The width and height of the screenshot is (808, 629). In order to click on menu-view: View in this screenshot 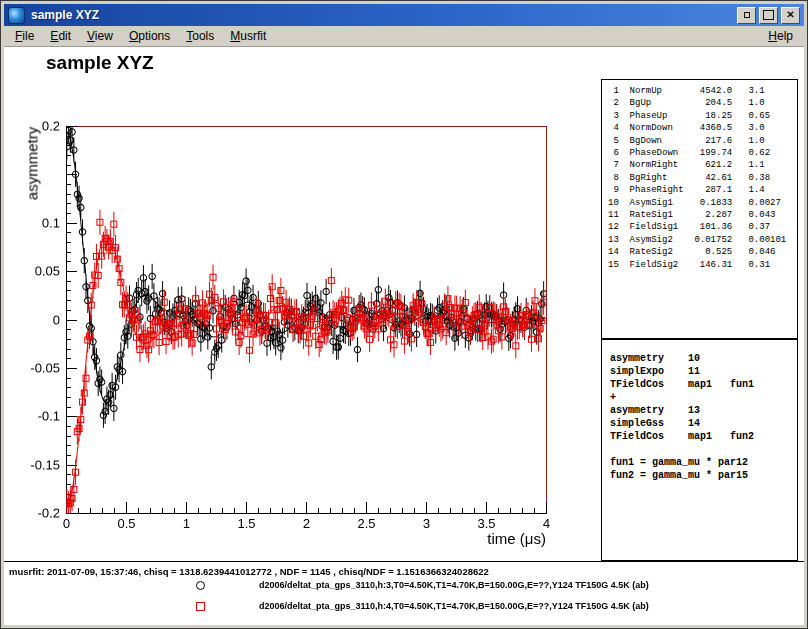, I will do `click(100, 36)`.